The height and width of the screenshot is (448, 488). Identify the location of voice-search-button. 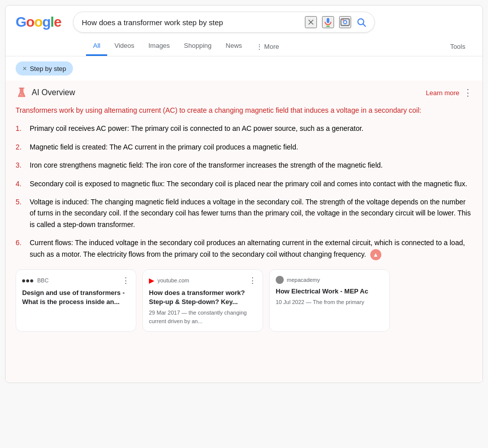
(328, 22).